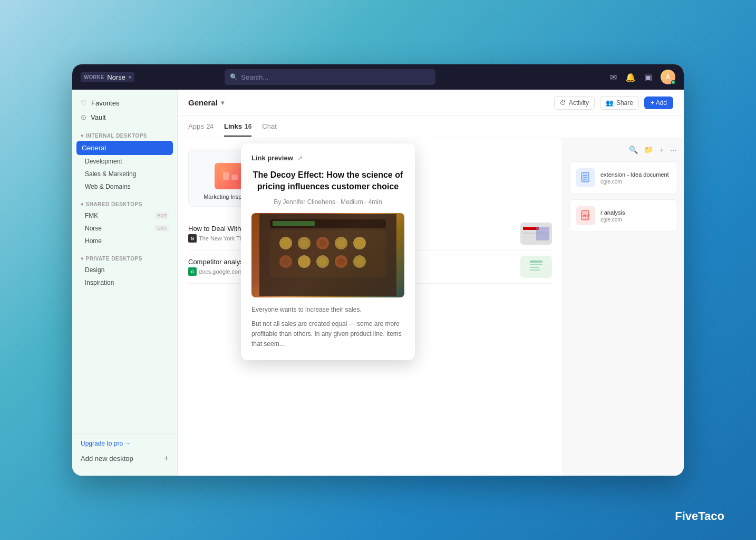 This screenshot has height=540, width=756. What do you see at coordinates (659, 103) in the screenshot?
I see `add-button: + Add` at bounding box center [659, 103].